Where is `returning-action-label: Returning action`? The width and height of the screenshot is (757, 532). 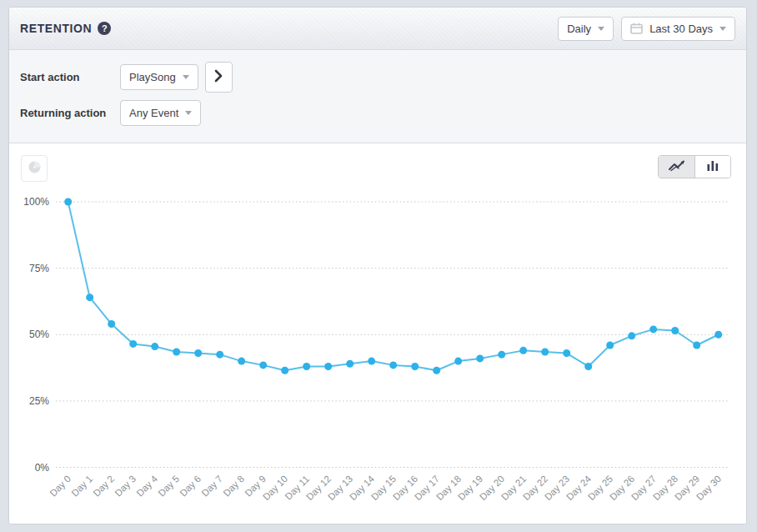
returning-action-label: Returning action is located at coordinates (70, 113).